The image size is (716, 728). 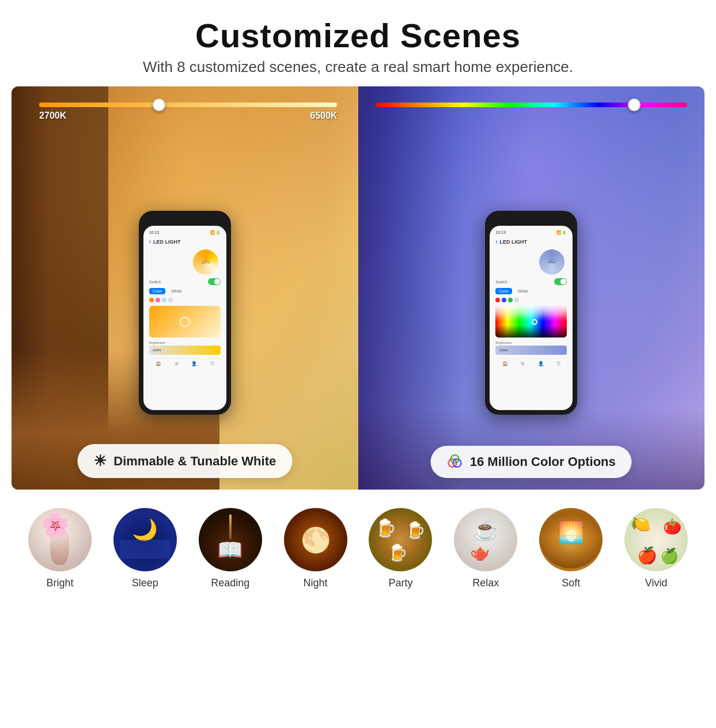 I want to click on nav-menu: ☰, so click(x=212, y=364).